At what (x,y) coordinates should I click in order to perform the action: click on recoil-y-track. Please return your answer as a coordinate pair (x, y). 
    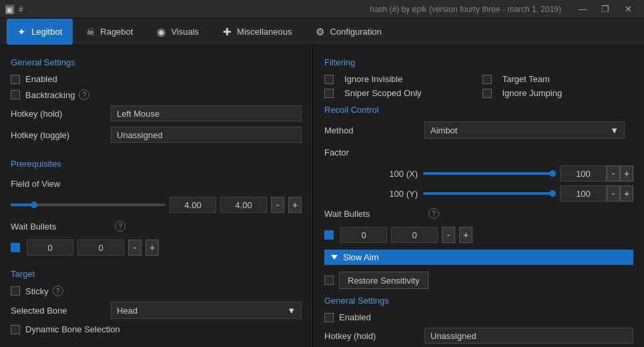
    Looking at the image, I should click on (489, 194).